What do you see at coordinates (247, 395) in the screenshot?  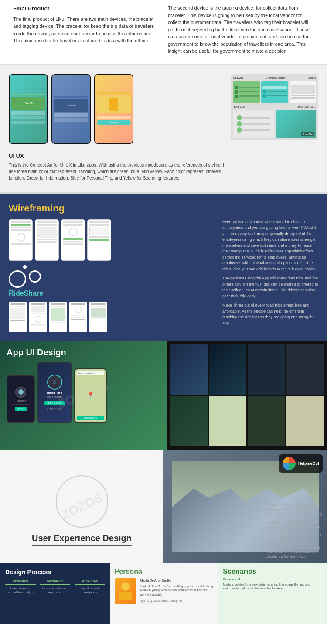 I see `appui-right` at bounding box center [247, 395].